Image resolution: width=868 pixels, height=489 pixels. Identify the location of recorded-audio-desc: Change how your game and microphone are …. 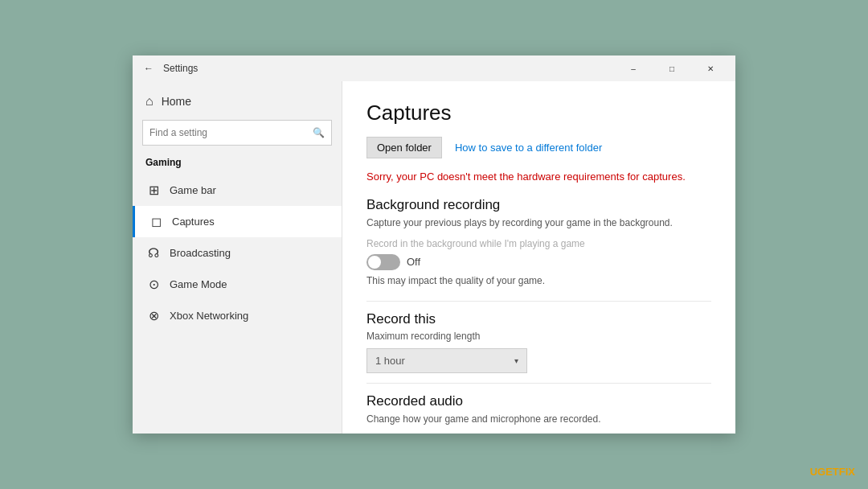
(538, 420).